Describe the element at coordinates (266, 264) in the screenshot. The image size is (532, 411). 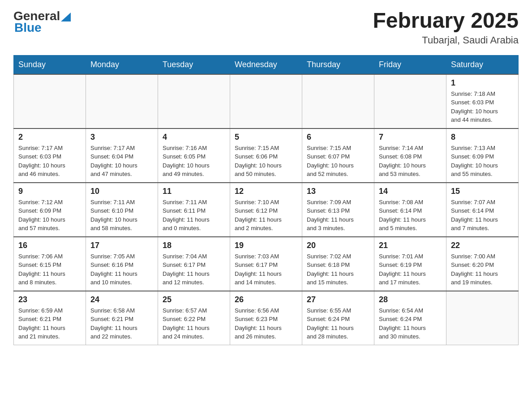
I see `week-row-4: 16Sunrise: 7:06 AM Sunset: 6:15 PM Dayli…` at that location.